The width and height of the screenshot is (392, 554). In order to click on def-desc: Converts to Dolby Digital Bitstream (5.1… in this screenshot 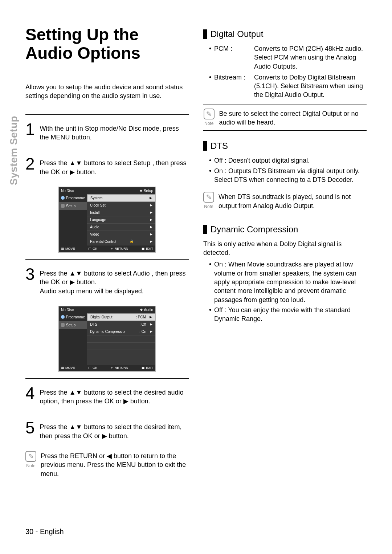, I will do `click(310, 86)`.